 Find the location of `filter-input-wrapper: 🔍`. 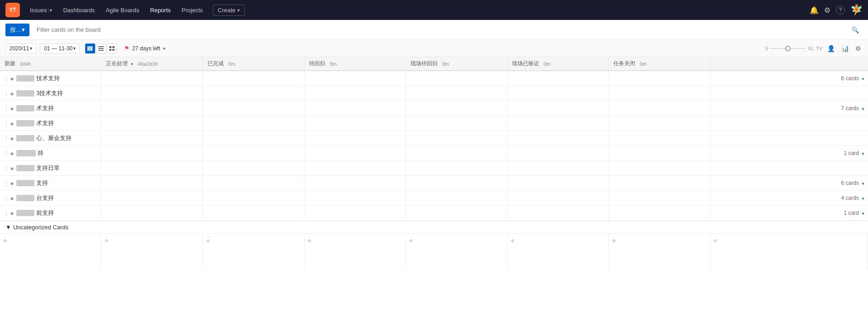

filter-input-wrapper: 🔍 is located at coordinates (448, 30).